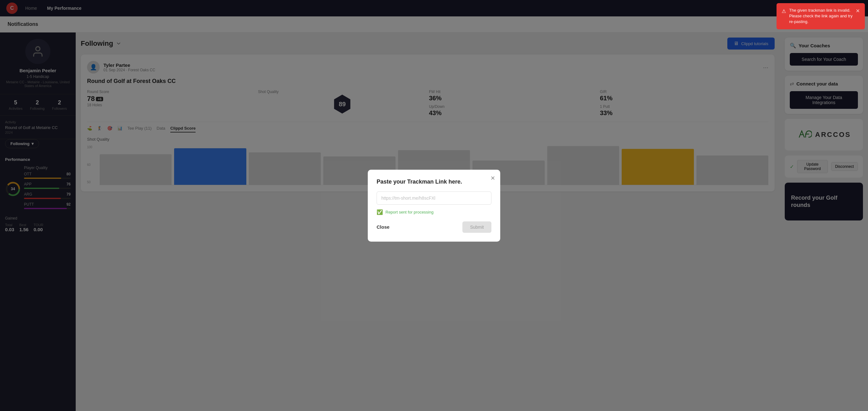 The width and height of the screenshot is (868, 411). Describe the element at coordinates (784, 11) in the screenshot. I see `warning-icon: ⚠` at that location.